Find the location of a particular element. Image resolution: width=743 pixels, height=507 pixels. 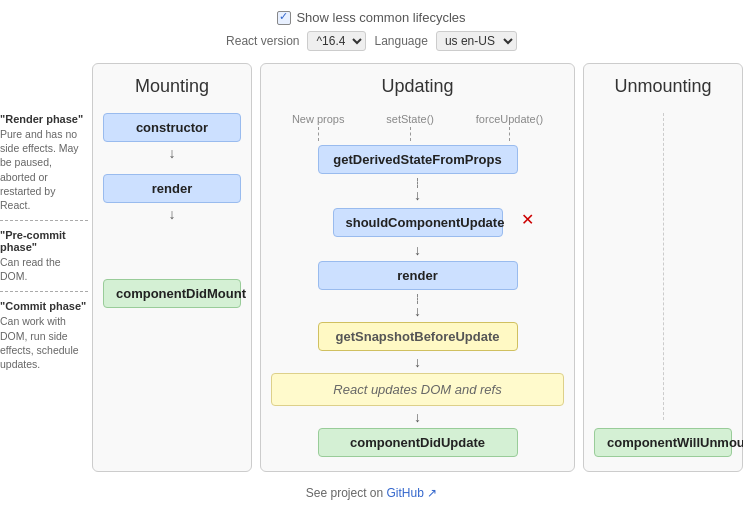

arrow-dom-did-update: ↓ is located at coordinates (418, 417).